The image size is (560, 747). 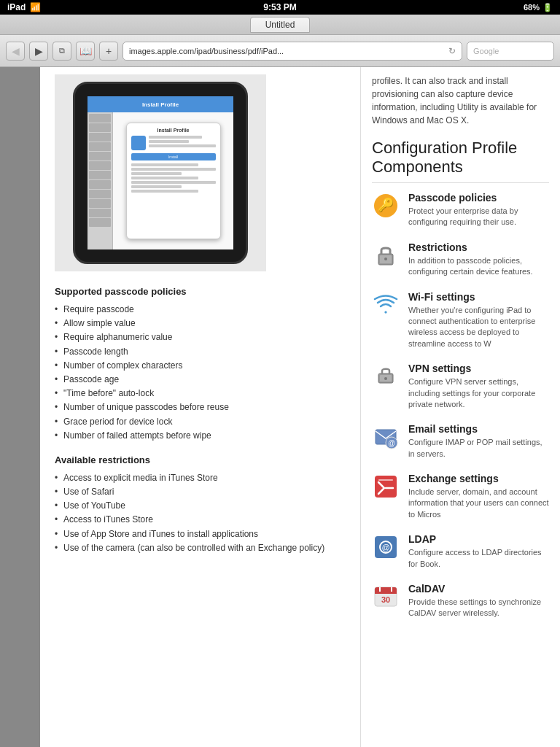 What do you see at coordinates (16, 7) in the screenshot?
I see `carrier-label: iPad` at bounding box center [16, 7].